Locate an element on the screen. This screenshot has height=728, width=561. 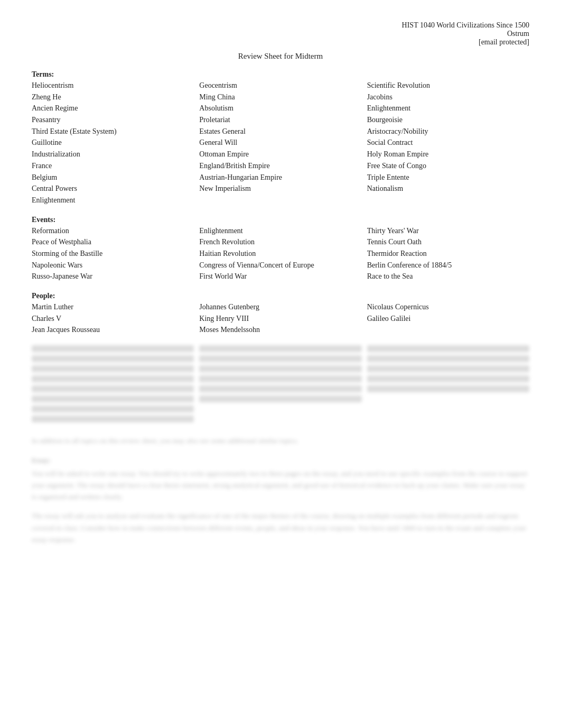
events-label: Events: is located at coordinates (280, 220).